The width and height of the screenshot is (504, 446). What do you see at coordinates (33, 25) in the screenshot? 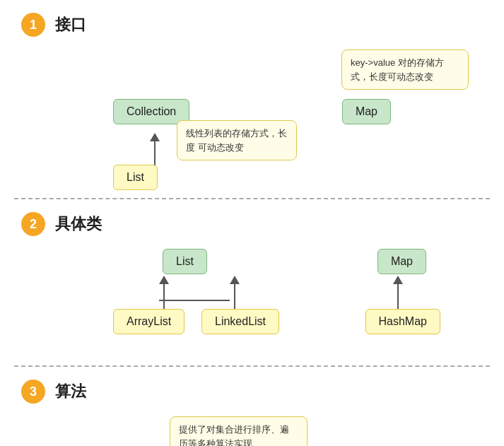
I see `section-1-num: 1` at bounding box center [33, 25].